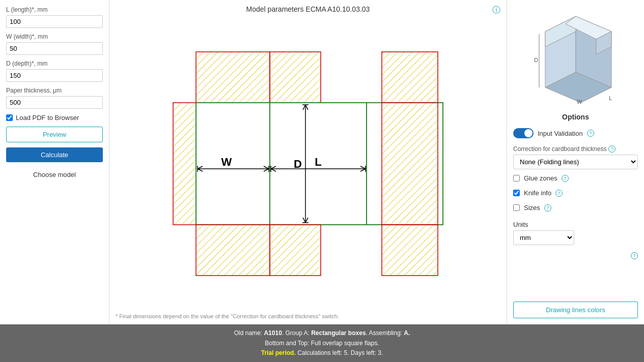  Describe the element at coordinates (634, 256) in the screenshot. I see `drawing-colors-help-icon: ?` at that location.